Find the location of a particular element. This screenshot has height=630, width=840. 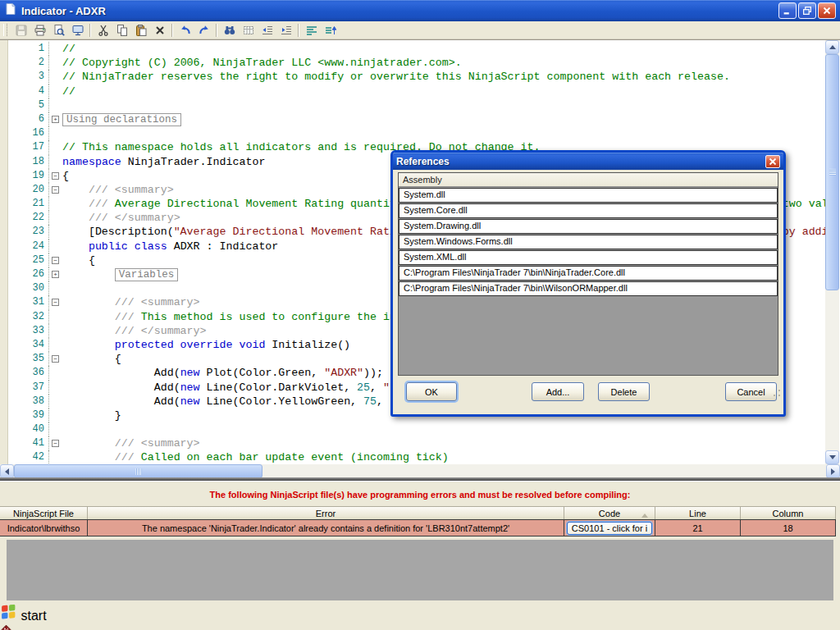

restore-button is located at coordinates (807, 11).